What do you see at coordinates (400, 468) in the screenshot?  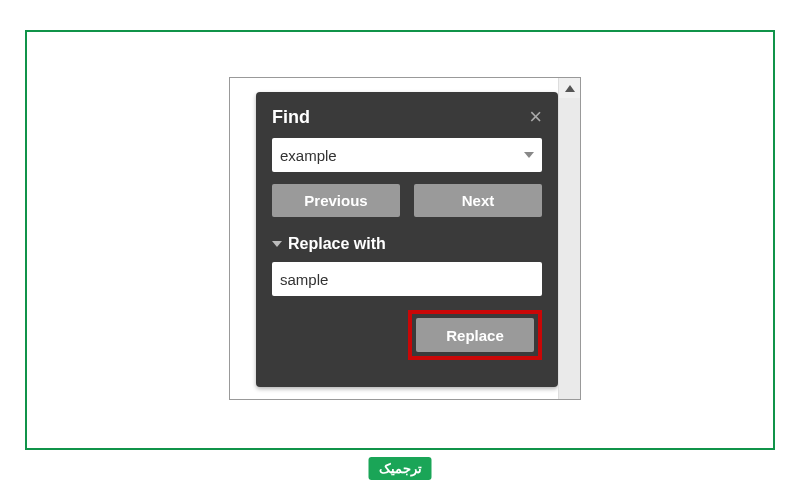 I see `watermark-text: ترجمیک` at bounding box center [400, 468].